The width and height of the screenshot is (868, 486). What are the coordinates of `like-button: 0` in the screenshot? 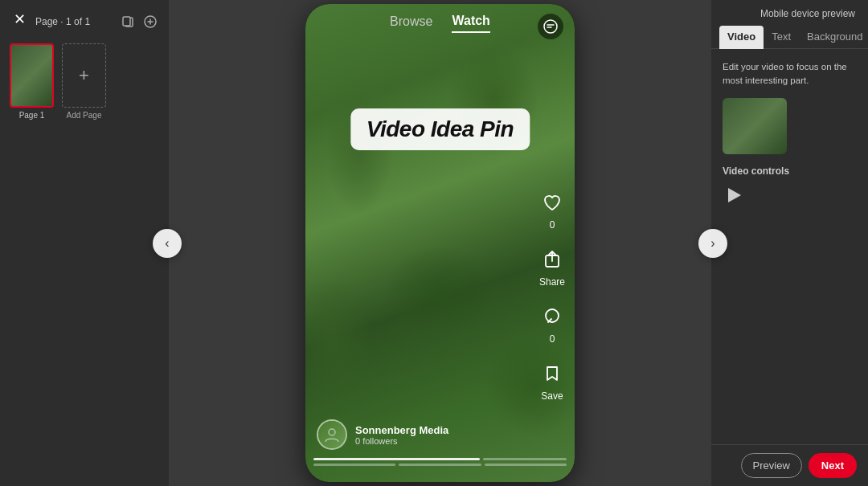 It's located at (552, 209).